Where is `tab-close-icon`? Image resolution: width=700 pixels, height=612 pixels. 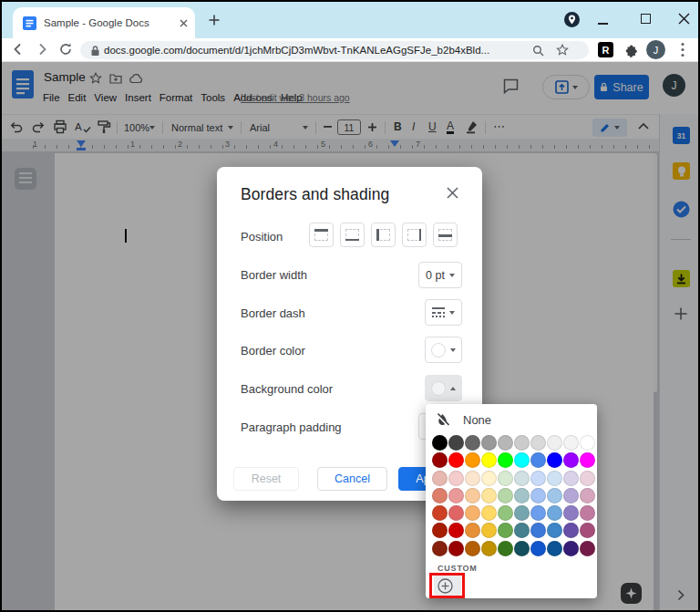
tab-close-icon is located at coordinates (184, 24).